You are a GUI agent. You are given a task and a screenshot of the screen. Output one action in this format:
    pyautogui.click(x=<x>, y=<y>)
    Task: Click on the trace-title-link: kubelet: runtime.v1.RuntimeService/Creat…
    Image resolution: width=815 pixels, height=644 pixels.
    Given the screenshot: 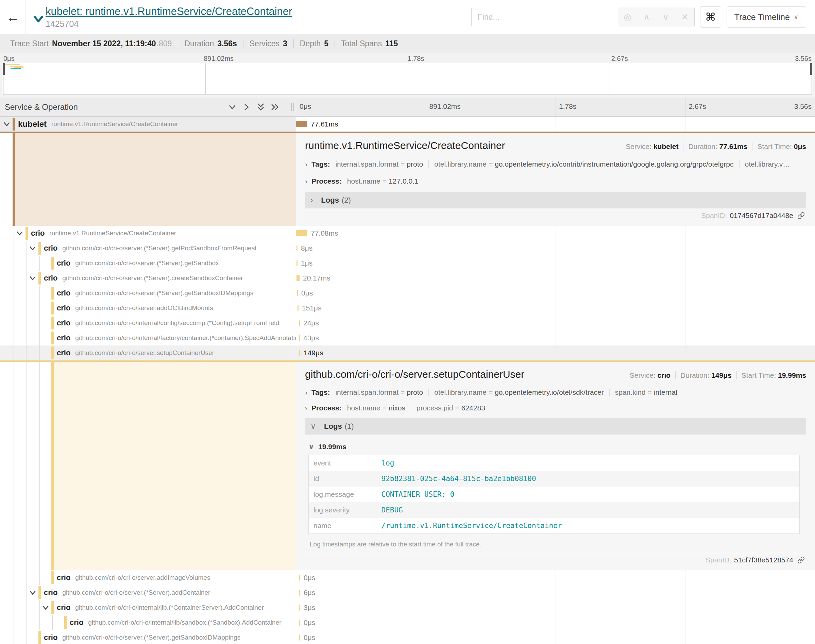 What is the action you would take?
    pyautogui.click(x=169, y=11)
    